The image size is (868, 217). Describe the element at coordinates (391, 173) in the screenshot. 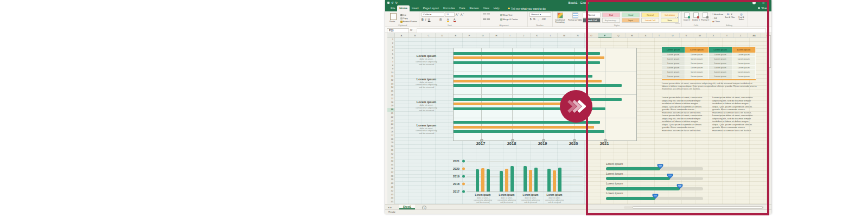

I see `row-header-37: 37` at that location.